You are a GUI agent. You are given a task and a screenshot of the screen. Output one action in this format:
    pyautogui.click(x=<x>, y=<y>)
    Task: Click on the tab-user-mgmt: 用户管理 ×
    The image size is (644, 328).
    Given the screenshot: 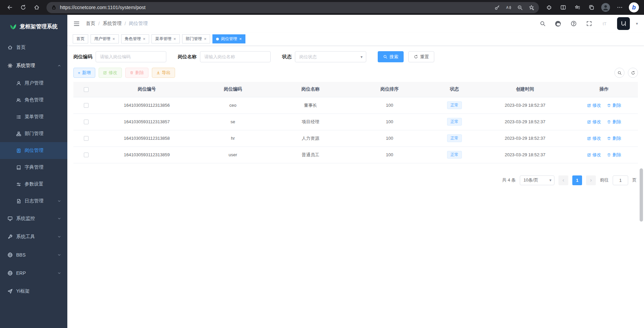 What is the action you would take?
    pyautogui.click(x=105, y=39)
    